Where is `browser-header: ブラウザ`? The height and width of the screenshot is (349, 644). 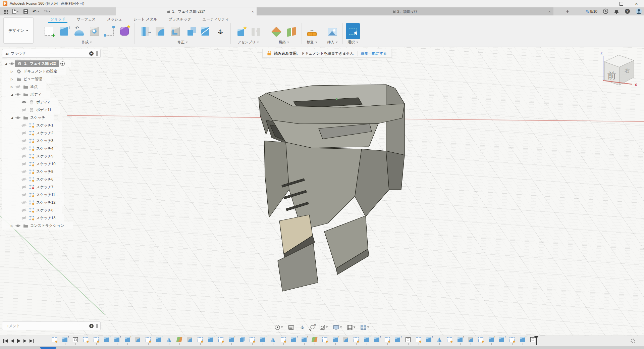 browser-header: ブラウザ is located at coordinates (51, 53).